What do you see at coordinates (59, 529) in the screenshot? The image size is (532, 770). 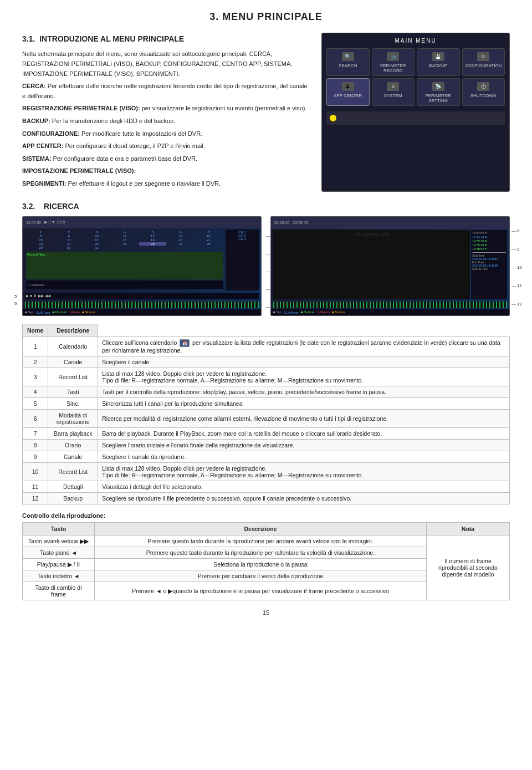 I see `ctrl-col-tasto: Tasto` at bounding box center [59, 529].